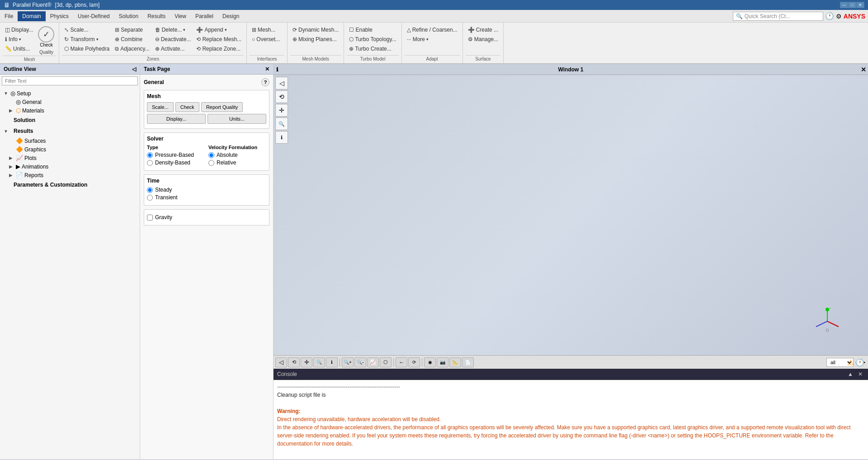  Describe the element at coordinates (156, 16) in the screenshot. I see `menu-results: Results` at that location.